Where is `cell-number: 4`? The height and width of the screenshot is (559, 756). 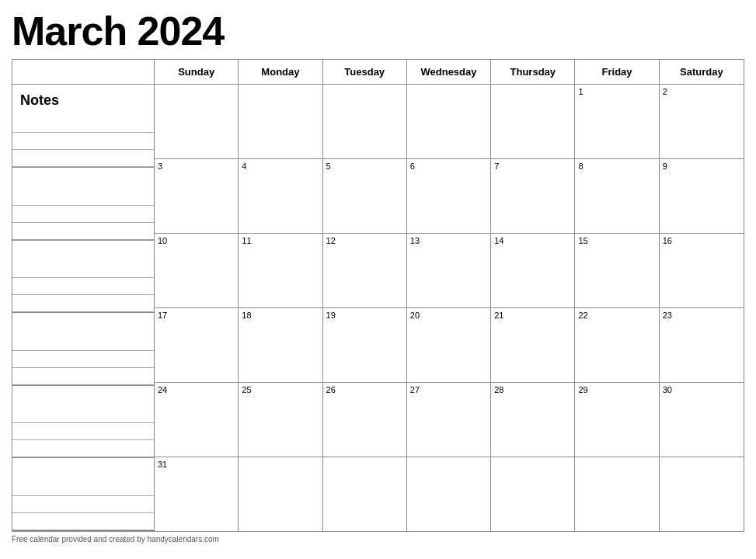
cell-number: 4 is located at coordinates (244, 166).